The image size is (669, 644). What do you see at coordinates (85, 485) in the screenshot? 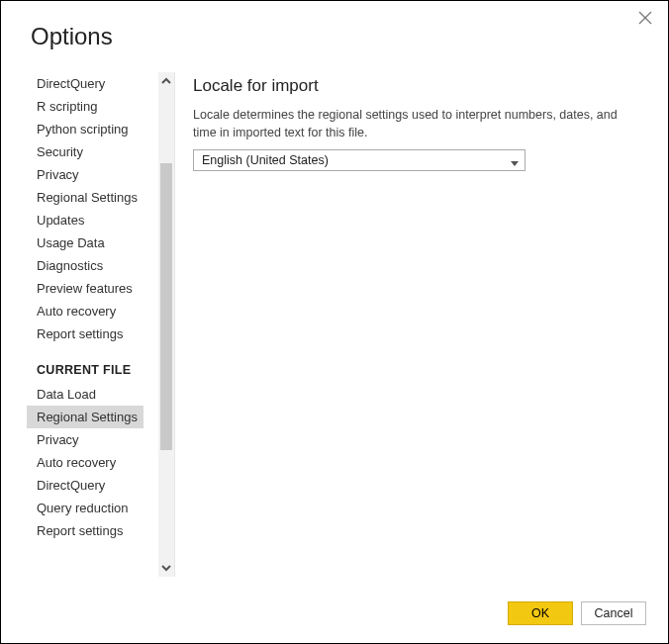
I see `sidebar-item-directquery-current: DirectQuery` at bounding box center [85, 485].